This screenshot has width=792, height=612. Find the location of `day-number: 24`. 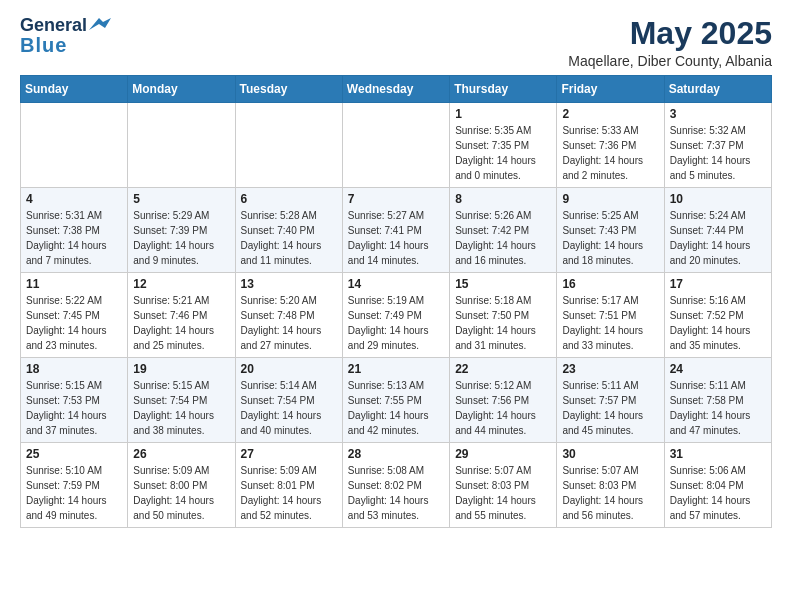

day-number: 24 is located at coordinates (718, 369).